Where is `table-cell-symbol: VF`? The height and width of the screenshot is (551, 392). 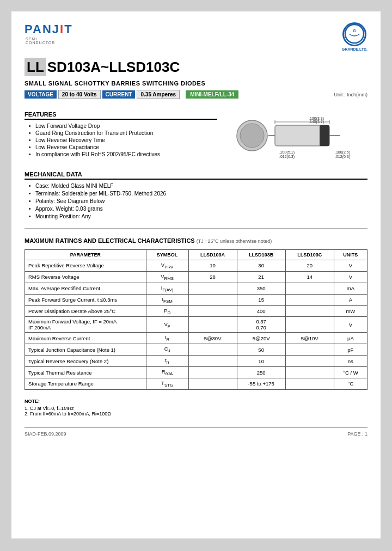
table-cell-symbol: VF is located at coordinates (167, 325).